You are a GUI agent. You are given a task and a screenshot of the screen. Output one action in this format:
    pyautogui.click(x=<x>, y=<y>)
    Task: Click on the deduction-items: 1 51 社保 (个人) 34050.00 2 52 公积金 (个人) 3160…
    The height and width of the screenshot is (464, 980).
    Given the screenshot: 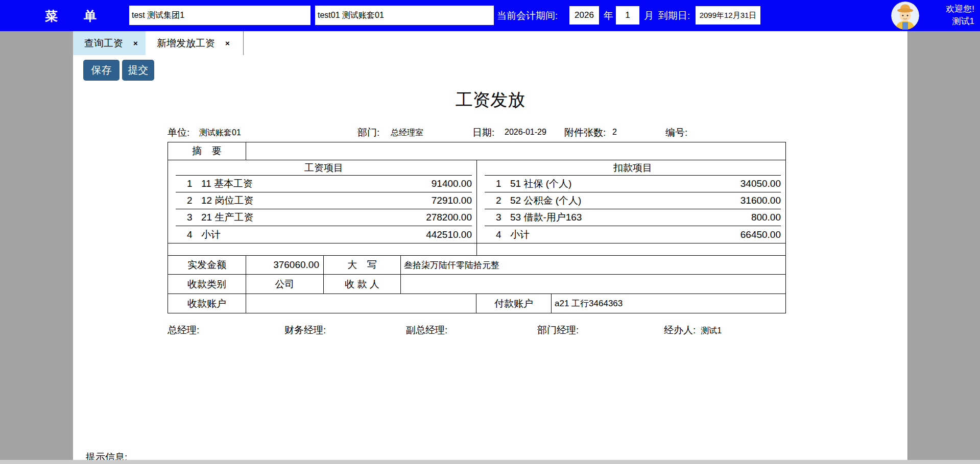 What is the action you would take?
    pyautogui.click(x=631, y=209)
    